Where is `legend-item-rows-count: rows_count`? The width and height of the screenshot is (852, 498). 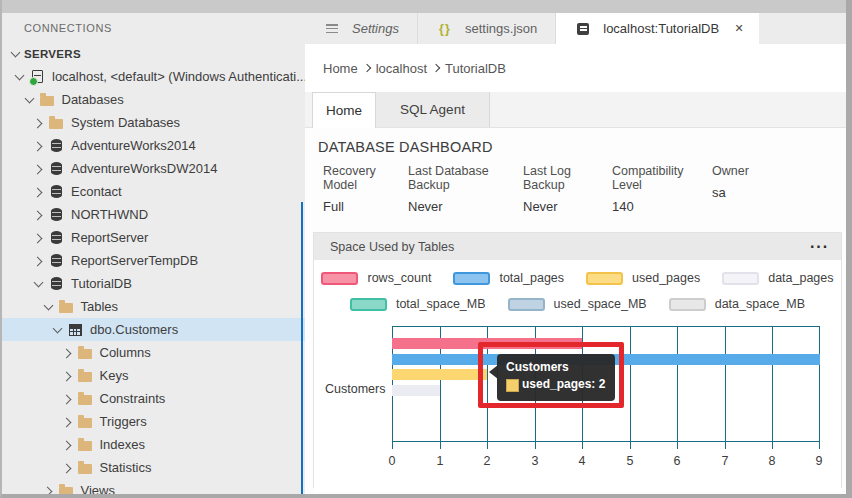
legend-item-rows-count: rows_count is located at coordinates (376, 278).